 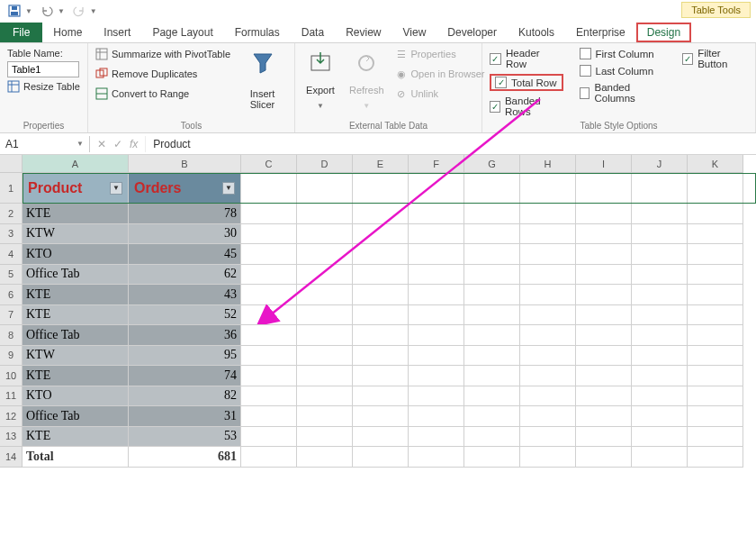 What do you see at coordinates (472, 32) in the screenshot?
I see `tab-developer: Developer` at bounding box center [472, 32].